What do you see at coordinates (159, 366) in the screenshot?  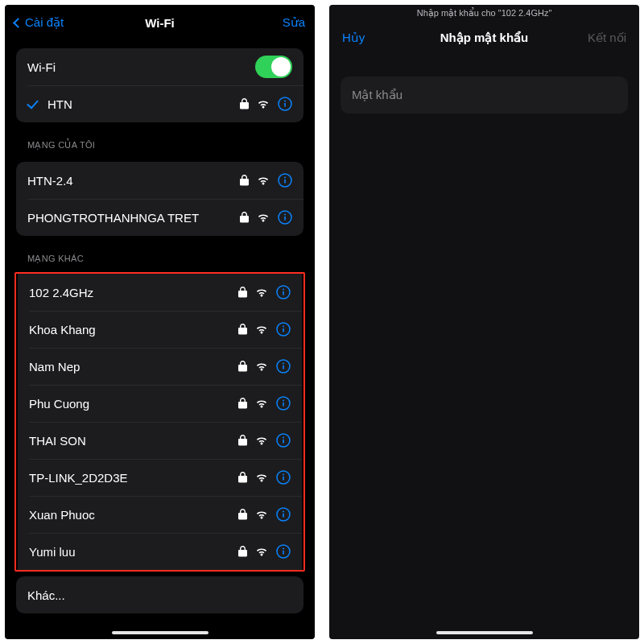 I see `network-row: Nam Nep` at bounding box center [159, 366].